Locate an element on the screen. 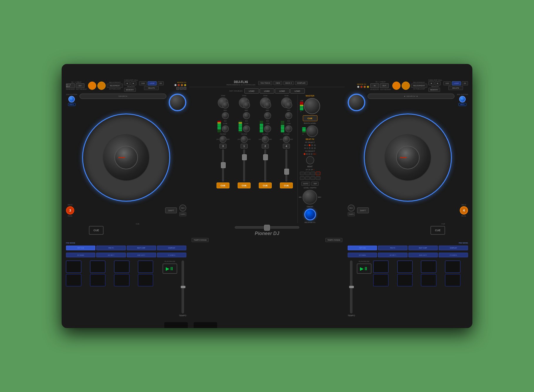 Image resolution: width=534 pixels, height=392 pixels. load-btn-ch4: LOAD is located at coordinates (298, 91).